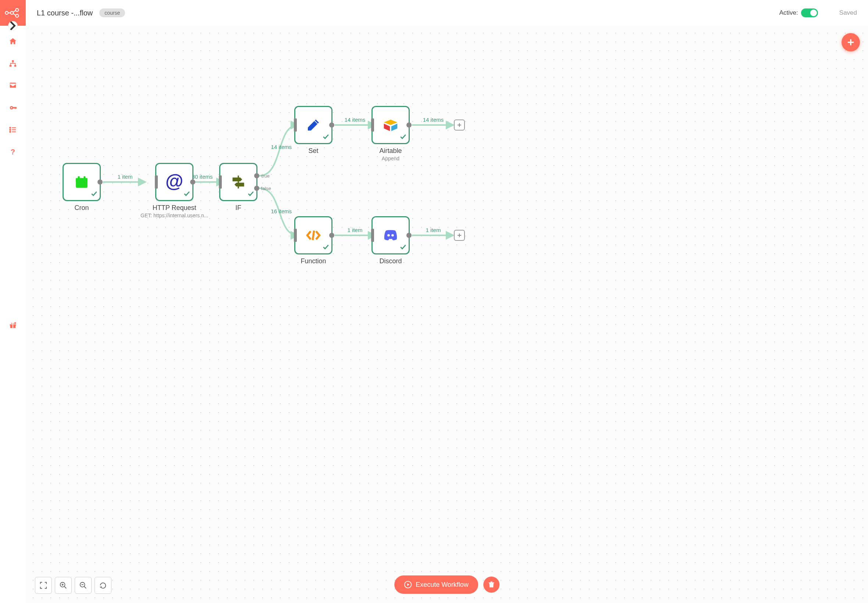 This screenshot has height=603, width=868. Describe the element at coordinates (314, 125) in the screenshot. I see `pencil-icon` at that location.